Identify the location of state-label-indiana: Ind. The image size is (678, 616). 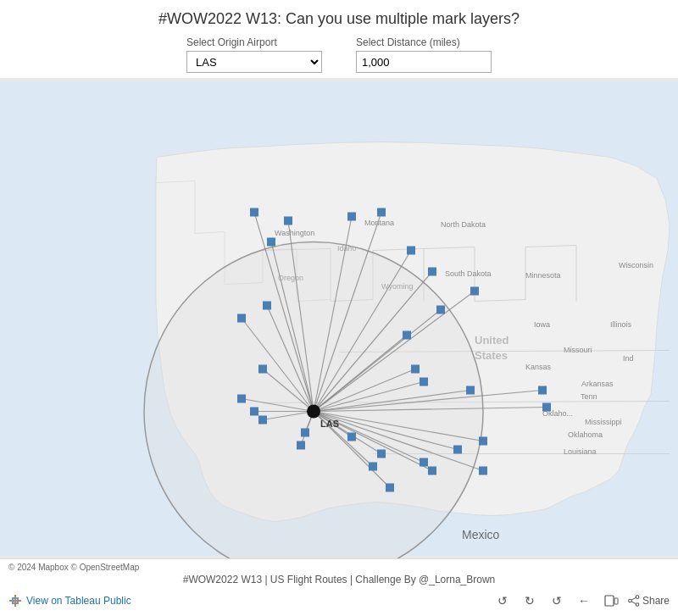
(629, 358).